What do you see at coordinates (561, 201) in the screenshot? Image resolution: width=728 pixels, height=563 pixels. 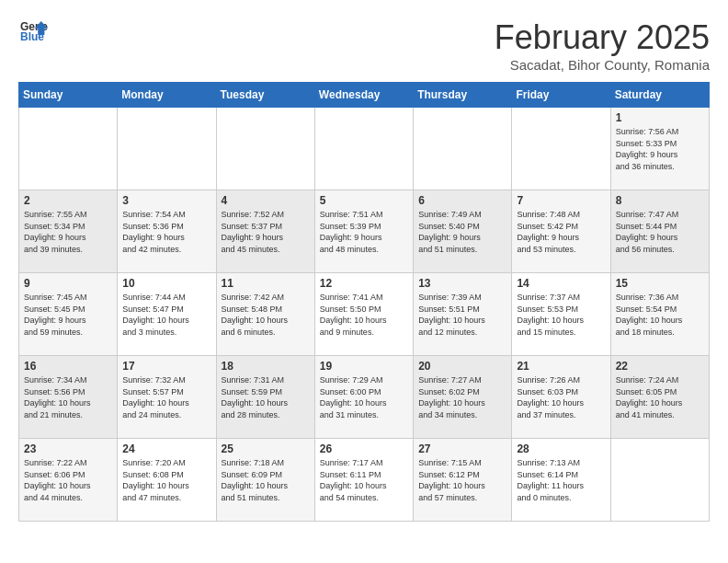 I see `day-number: 7` at bounding box center [561, 201].